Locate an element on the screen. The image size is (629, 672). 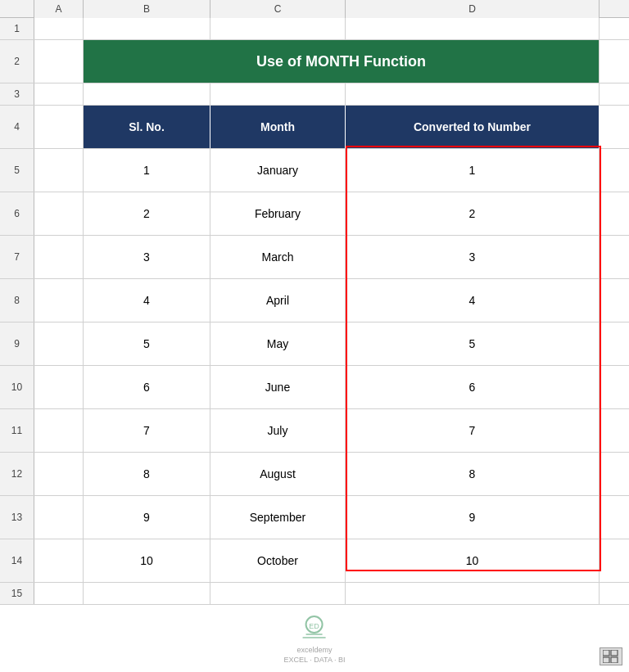
cell-b12: 8 is located at coordinates (147, 474).